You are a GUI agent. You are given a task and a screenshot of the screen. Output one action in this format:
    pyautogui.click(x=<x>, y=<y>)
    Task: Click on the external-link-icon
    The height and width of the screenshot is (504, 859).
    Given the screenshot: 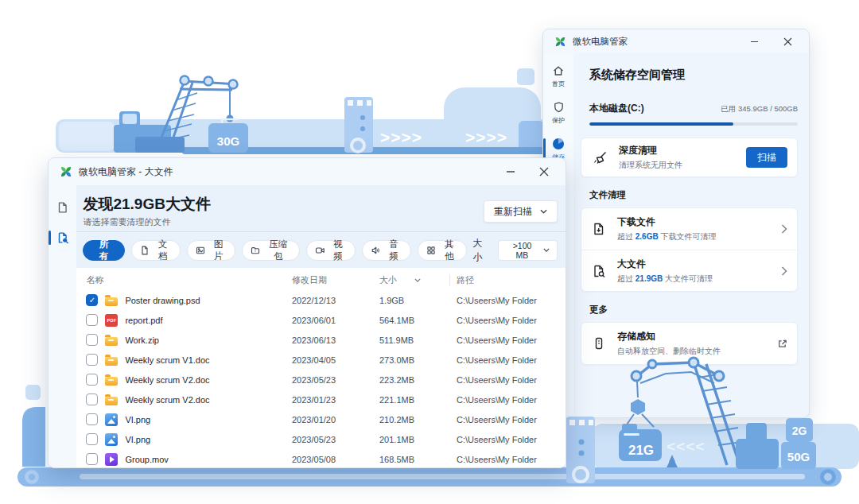 What is the action you would take?
    pyautogui.click(x=783, y=343)
    